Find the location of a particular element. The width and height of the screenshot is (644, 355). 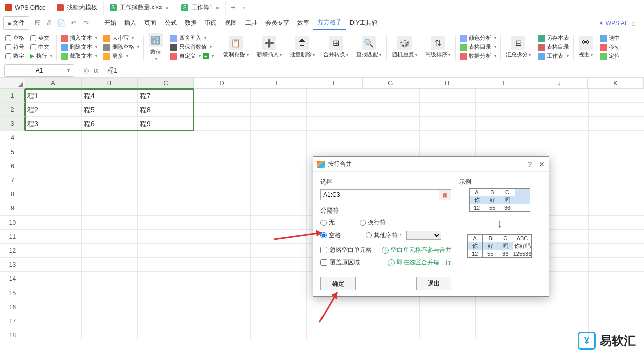

menu-member: 会员专享 is located at coordinates (277, 23).